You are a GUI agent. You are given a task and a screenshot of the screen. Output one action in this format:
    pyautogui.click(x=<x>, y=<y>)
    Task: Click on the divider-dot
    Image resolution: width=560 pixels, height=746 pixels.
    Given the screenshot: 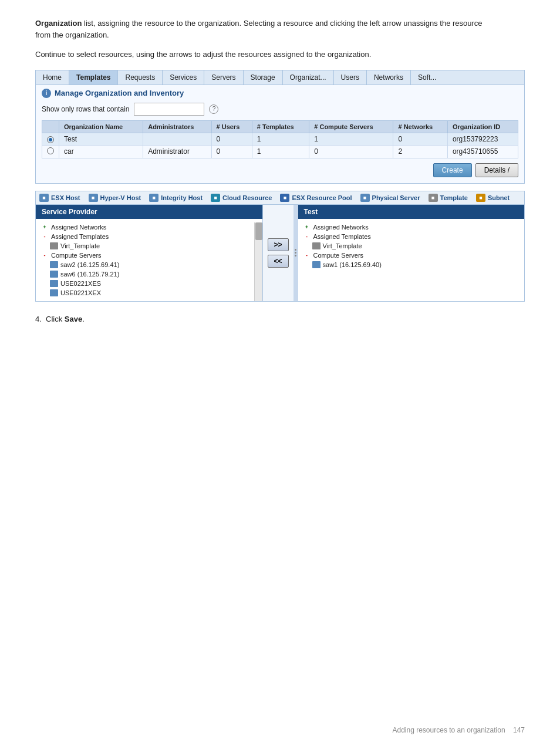 What is the action you would take?
    pyautogui.click(x=296, y=256)
    